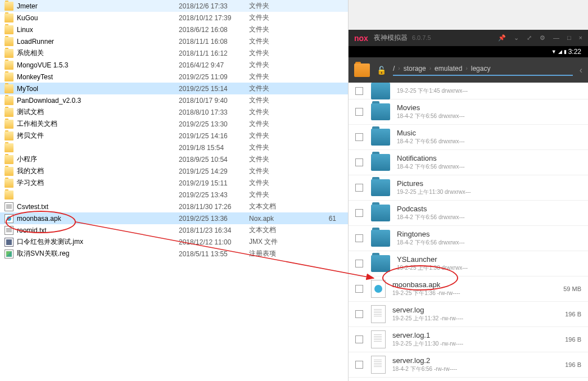  Describe the element at coordinates (489, 260) in the screenshot. I see `item-name: YSLauncher` at that location.